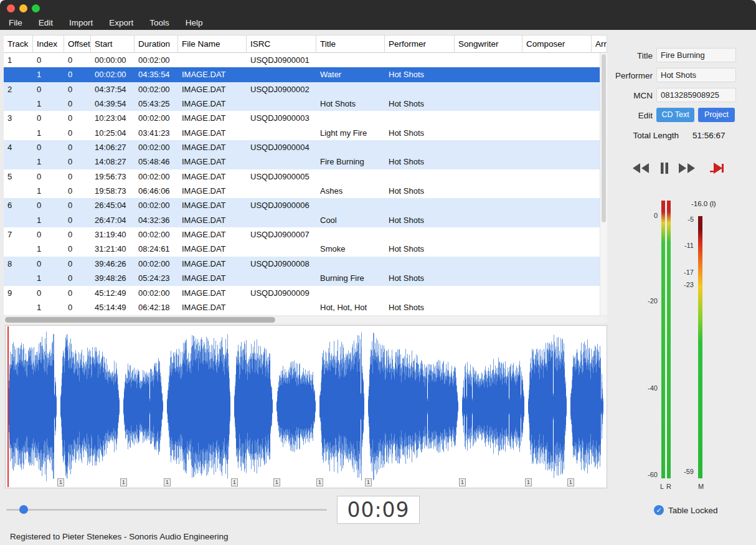 This screenshot has width=756, height=545. Describe the element at coordinates (675, 115) in the screenshot. I see `cd-text-button: CD Text` at that location.